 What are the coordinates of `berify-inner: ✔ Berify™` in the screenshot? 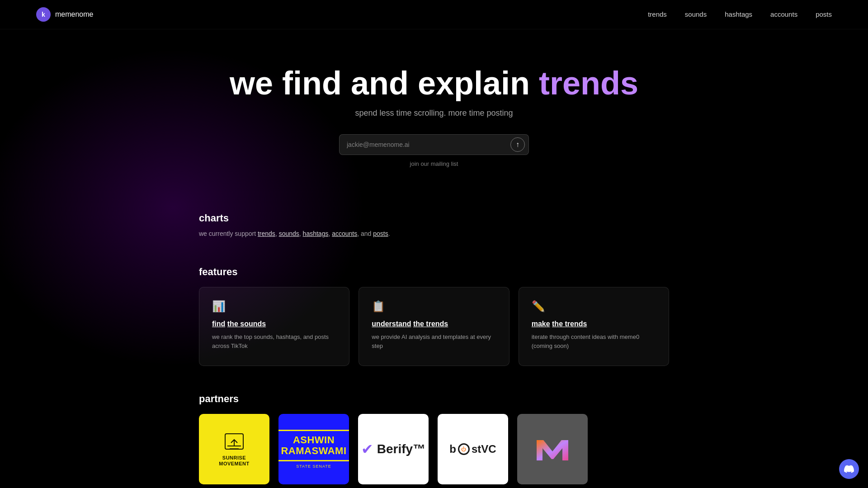 It's located at (393, 449).